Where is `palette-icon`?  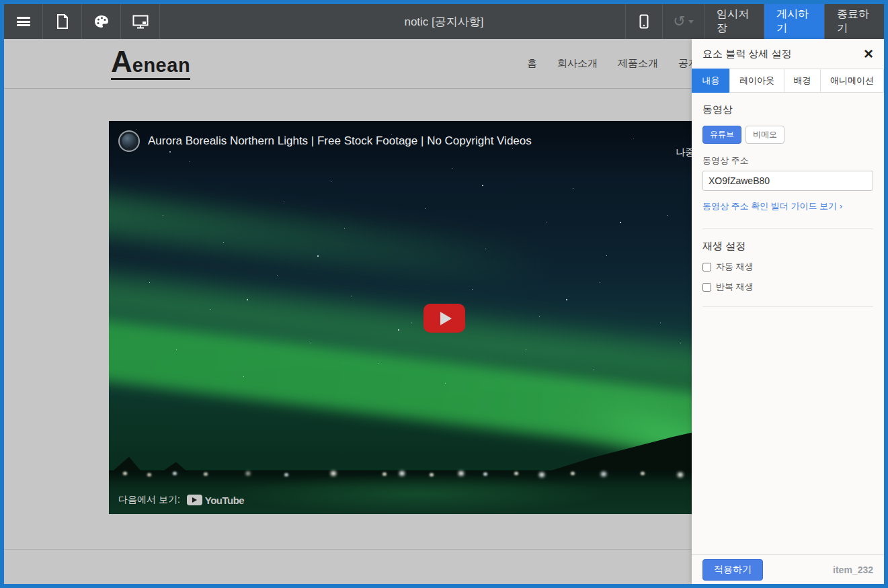
palette-icon is located at coordinates (102, 22).